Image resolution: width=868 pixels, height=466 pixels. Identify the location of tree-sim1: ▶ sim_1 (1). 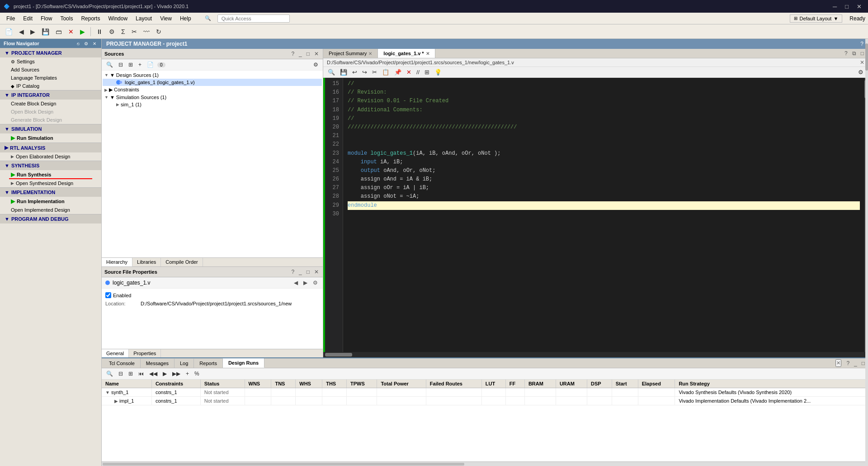
(212, 105).